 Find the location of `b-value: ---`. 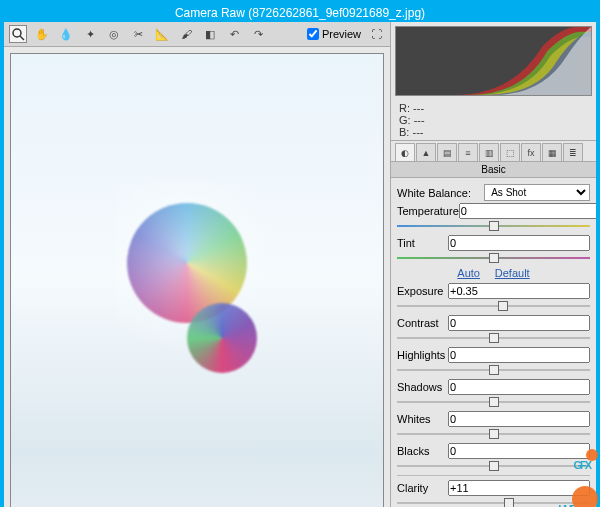

b-value: --- is located at coordinates (418, 132).